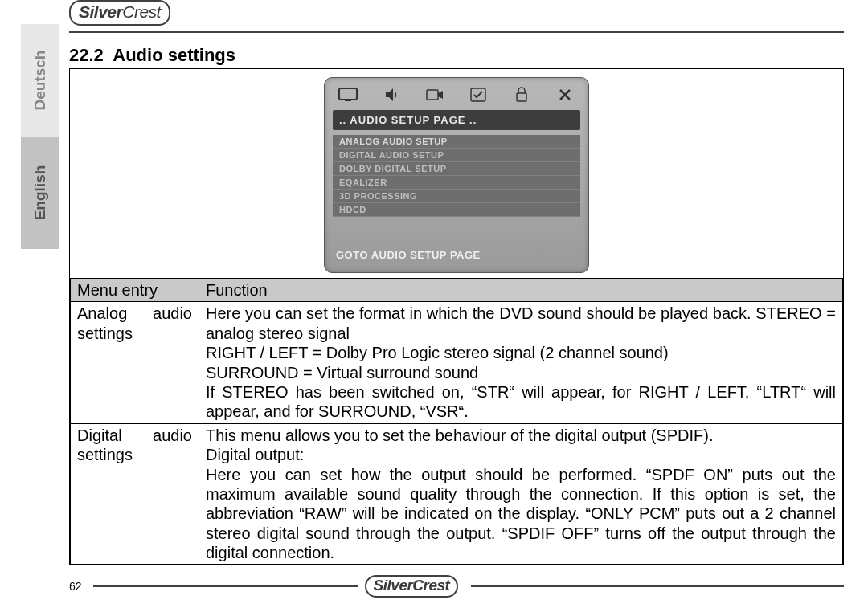 The width and height of the screenshot is (868, 612). I want to click on col-header-function: Function, so click(521, 291).